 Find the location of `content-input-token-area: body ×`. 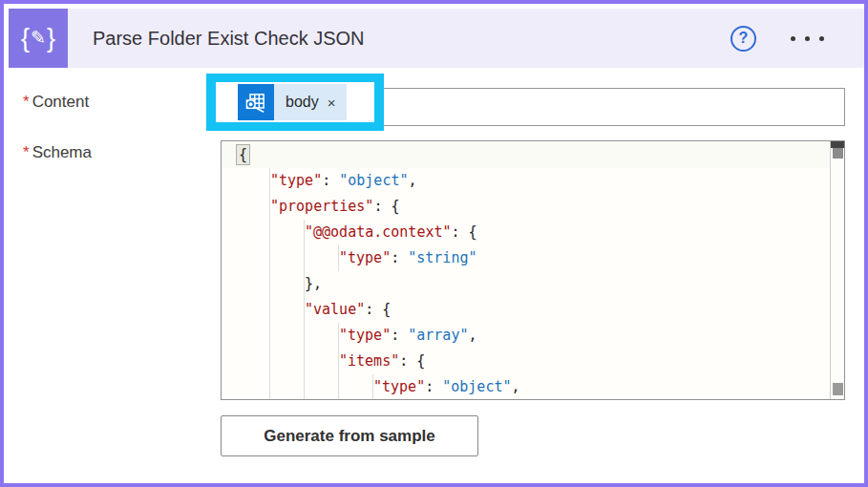

content-input-token-area: body × is located at coordinates (295, 102).